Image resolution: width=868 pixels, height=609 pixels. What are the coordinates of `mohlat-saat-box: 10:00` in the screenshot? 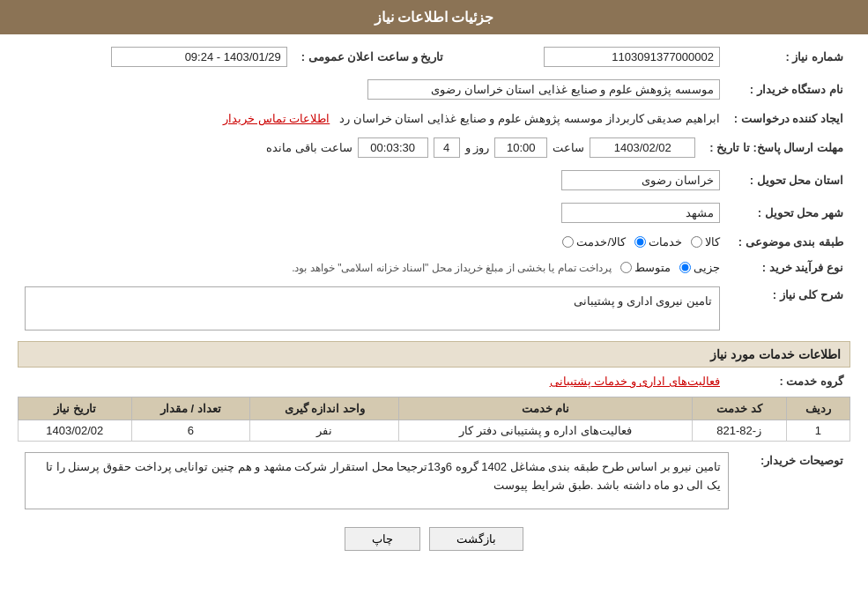 It's located at (521, 148).